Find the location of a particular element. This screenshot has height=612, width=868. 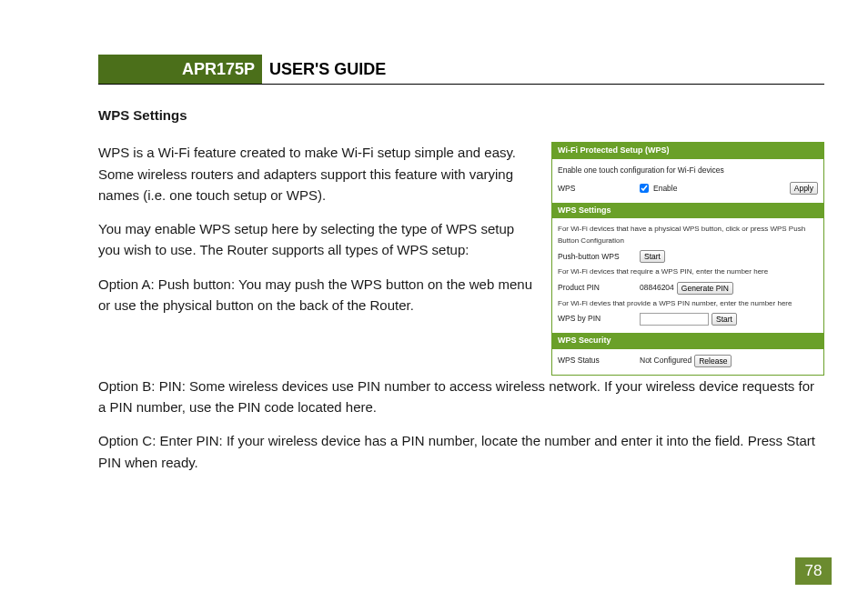

product-pin-value: 08846204 is located at coordinates (657, 287).